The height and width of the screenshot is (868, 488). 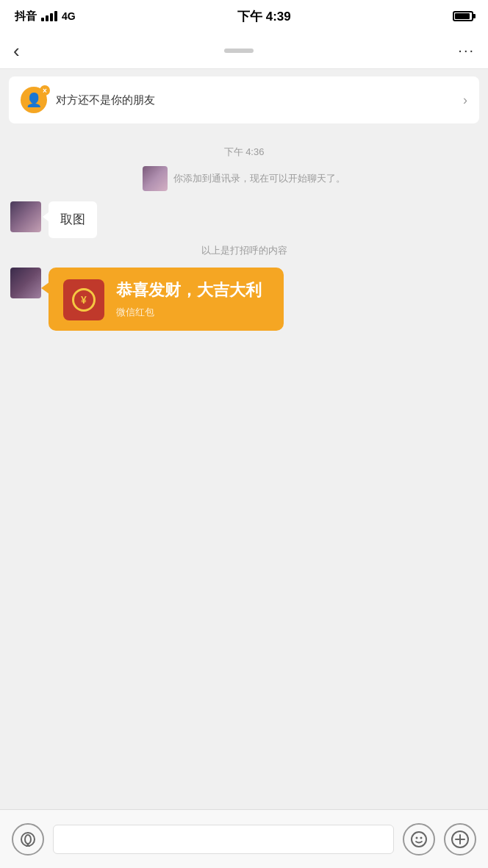 What do you see at coordinates (244, 839) in the screenshot?
I see `bottom-bar` at bounding box center [244, 839].